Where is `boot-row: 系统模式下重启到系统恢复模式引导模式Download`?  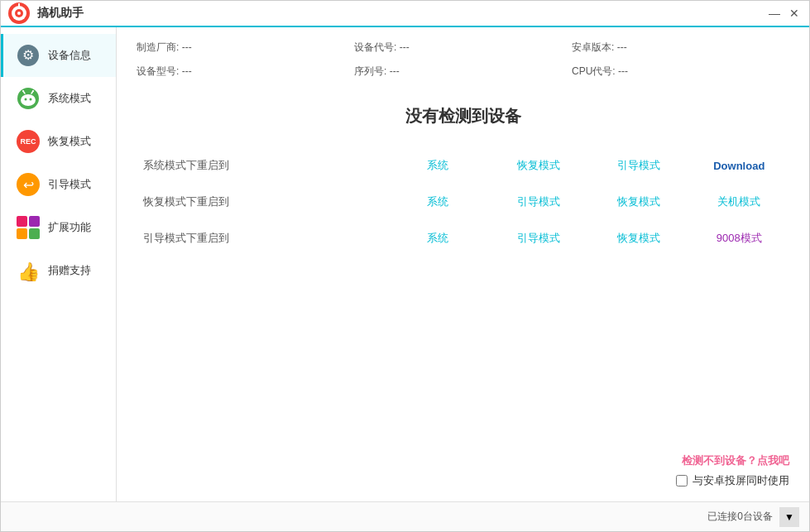 boot-row: 系统模式下重启到系统恢复模式引导模式Download is located at coordinates (463, 165).